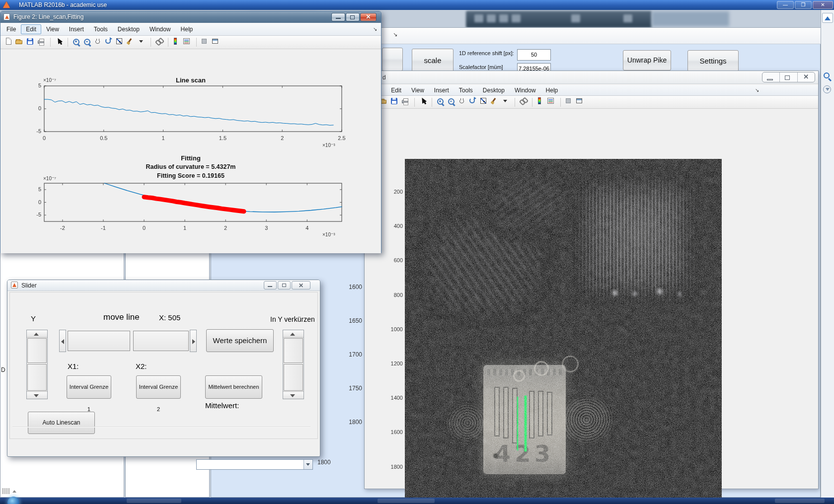 The width and height of the screenshot is (834, 504). I want to click on resize-grip, so click(9, 491).